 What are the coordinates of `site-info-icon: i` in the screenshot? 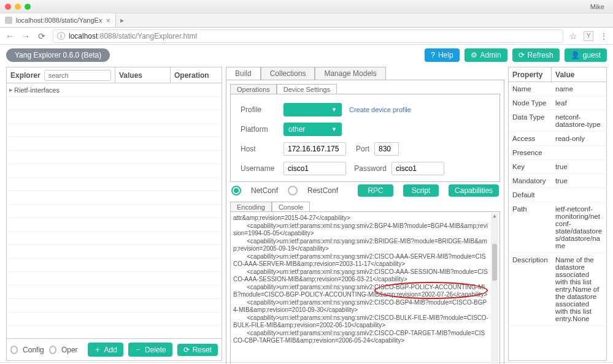 It's located at (61, 36).